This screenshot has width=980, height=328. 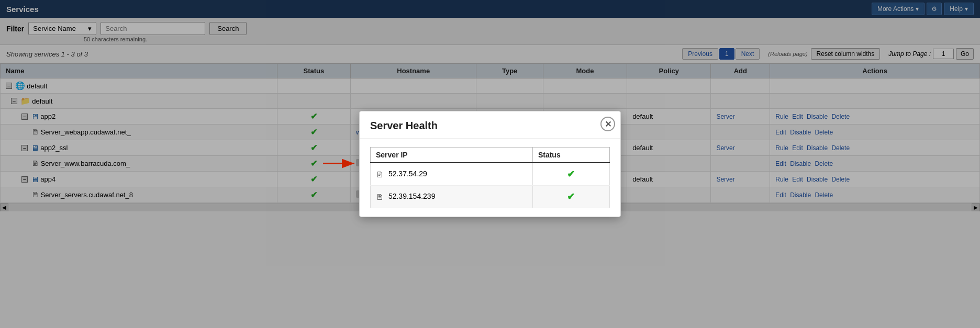 What do you see at coordinates (490, 161) in the screenshot?
I see `server-health-modal: Server Health ✕ Server IP Status 🖹 52.37…` at bounding box center [490, 161].